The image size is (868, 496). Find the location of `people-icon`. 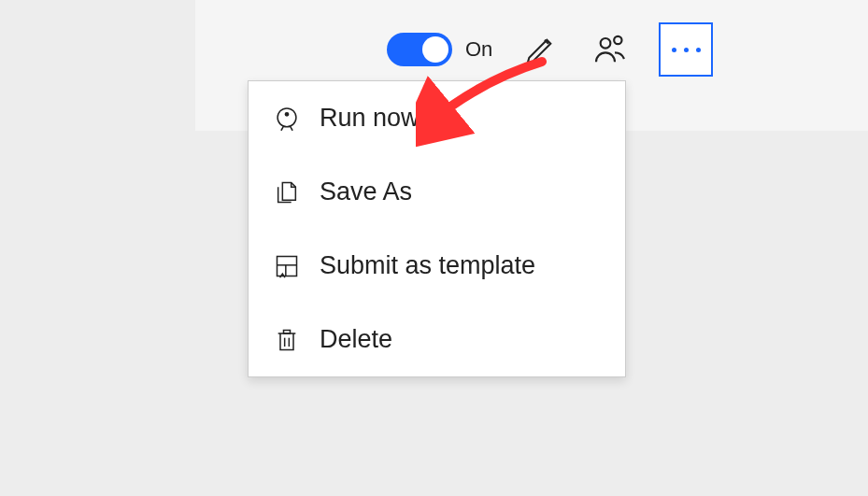

people-icon is located at coordinates (610, 50).